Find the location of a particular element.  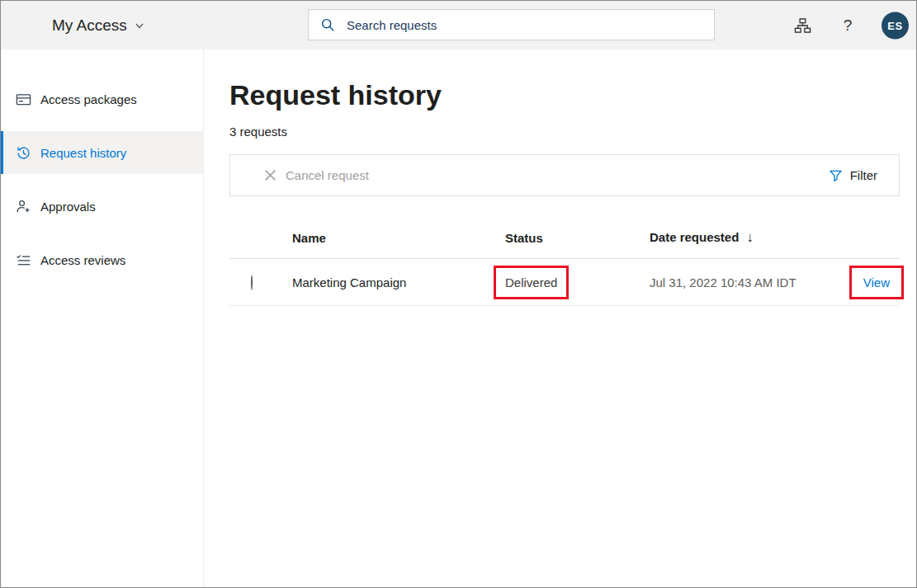

request-count: 3 requests is located at coordinates (564, 132).